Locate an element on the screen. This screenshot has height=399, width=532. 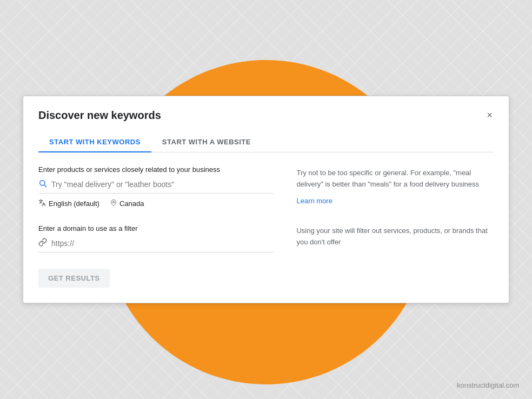
get-results-button: GET RESULTS is located at coordinates (74, 278).